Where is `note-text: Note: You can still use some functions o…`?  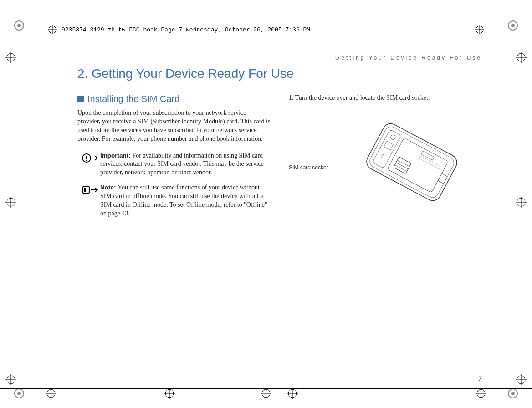 note-text: Note: You can still use some functions o… is located at coordinates (185, 201).